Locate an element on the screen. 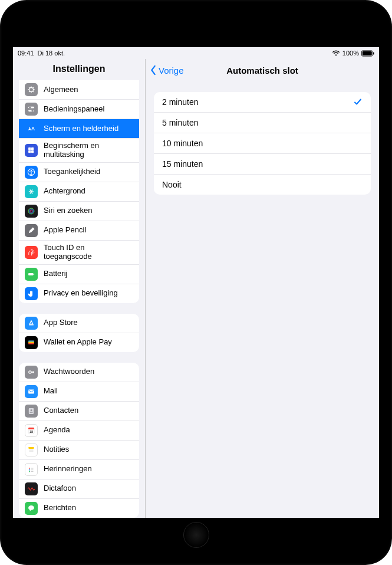 The height and width of the screenshot is (565, 392). sidebar-item-label: Beginscherm en multitasking is located at coordinates (88, 150).